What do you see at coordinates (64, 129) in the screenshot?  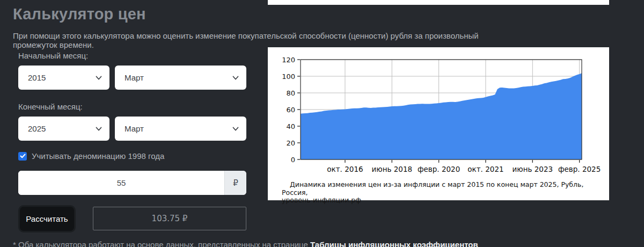 I see `end-year-select: 2025` at bounding box center [64, 129].